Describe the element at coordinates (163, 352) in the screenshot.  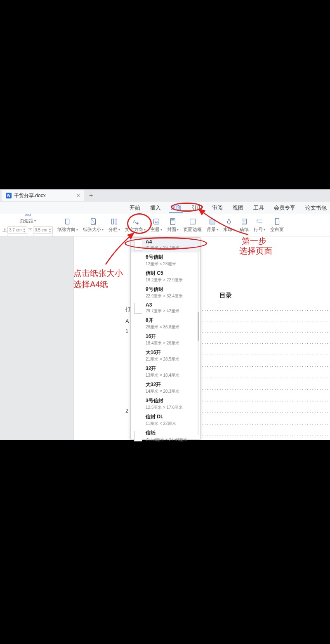
I see `paper-size-option-name: 大16开` at that location.